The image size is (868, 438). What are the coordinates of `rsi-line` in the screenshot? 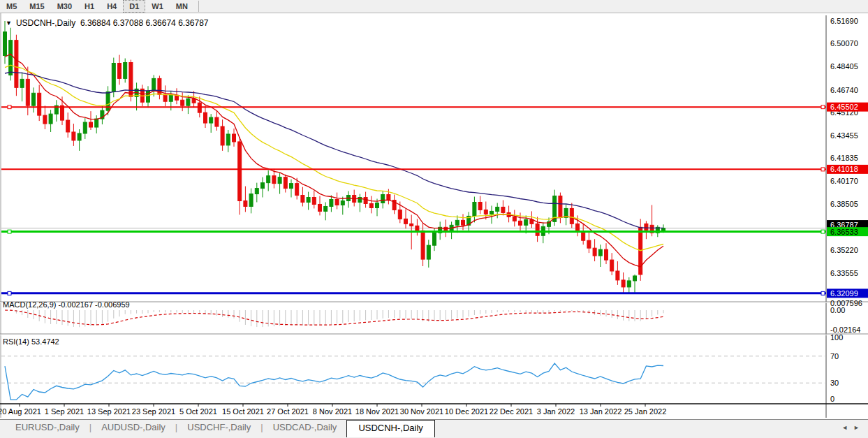 It's located at (334, 381).